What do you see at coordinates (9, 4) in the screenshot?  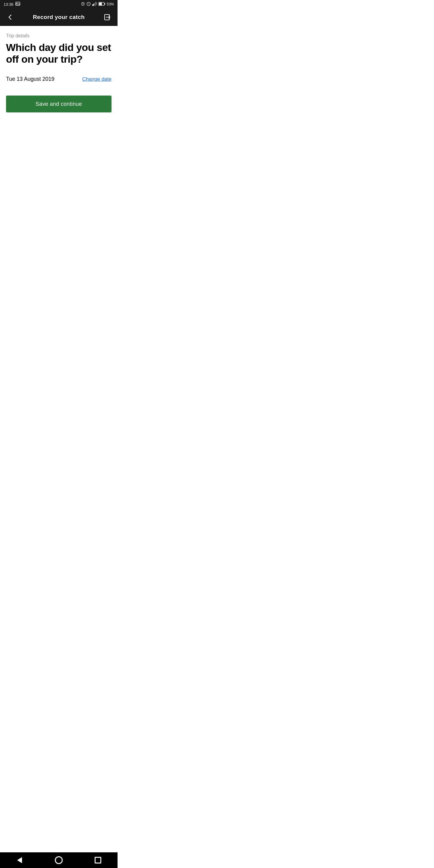 I see `time-display: 13:36` at bounding box center [9, 4].